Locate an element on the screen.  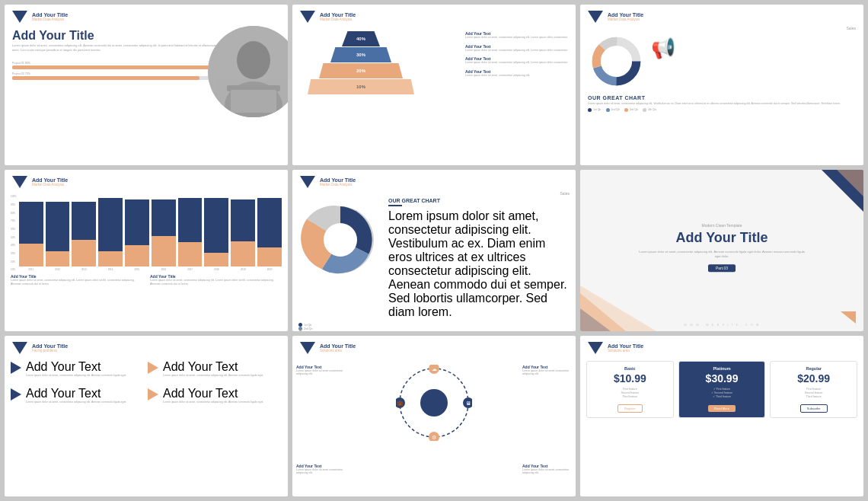
process-area: ☁ 🖥 ⚙ 💼 Add Your Text Lorem ipsum dolor … is located at coordinates (434, 418).